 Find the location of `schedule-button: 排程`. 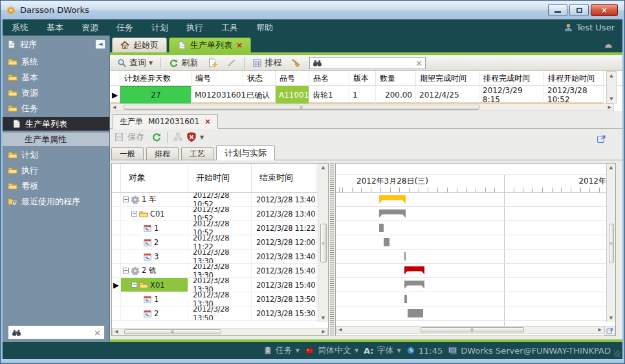

schedule-button: 排程 is located at coordinates (267, 63).